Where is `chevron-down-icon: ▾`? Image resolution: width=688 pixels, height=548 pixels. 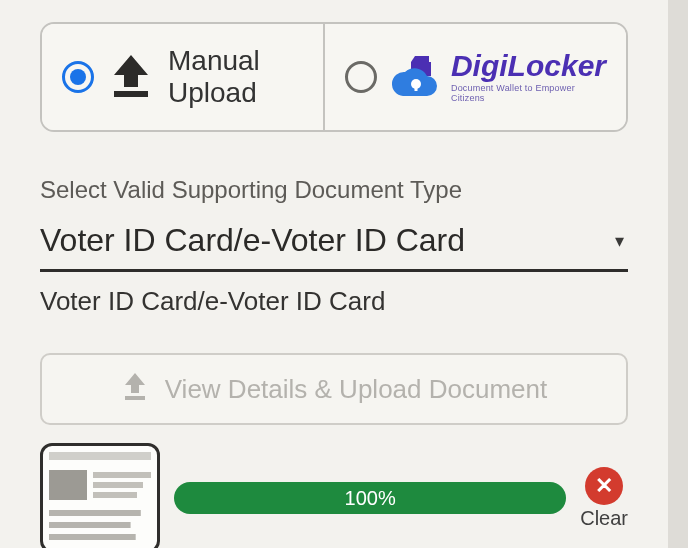 chevron-down-icon: ▾ is located at coordinates (620, 241).